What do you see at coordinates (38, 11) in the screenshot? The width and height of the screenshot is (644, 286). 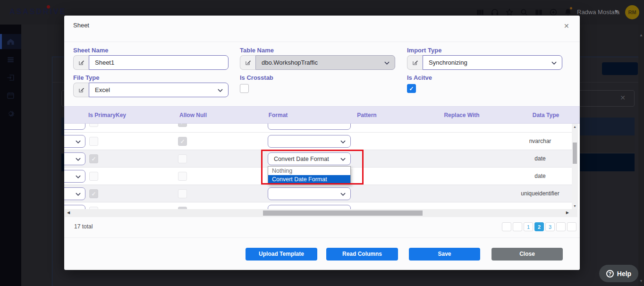 I see `app-logo-text: ASASDRIVE` at bounding box center [38, 11].